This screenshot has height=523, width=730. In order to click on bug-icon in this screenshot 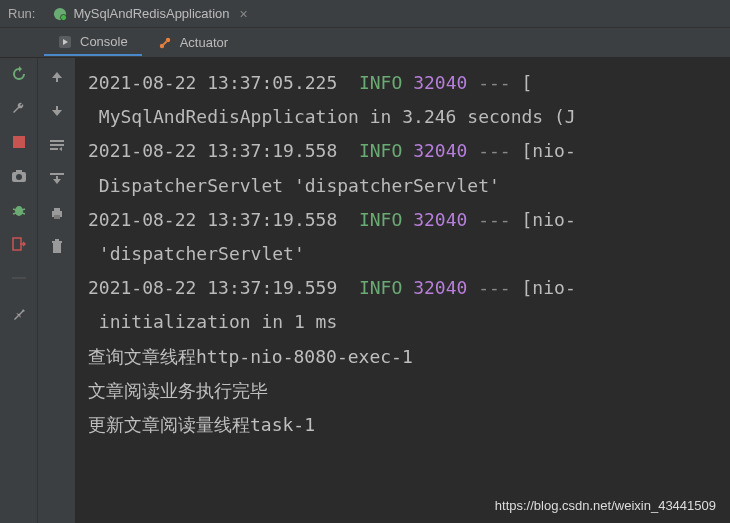, I will do `click(19, 210)`.